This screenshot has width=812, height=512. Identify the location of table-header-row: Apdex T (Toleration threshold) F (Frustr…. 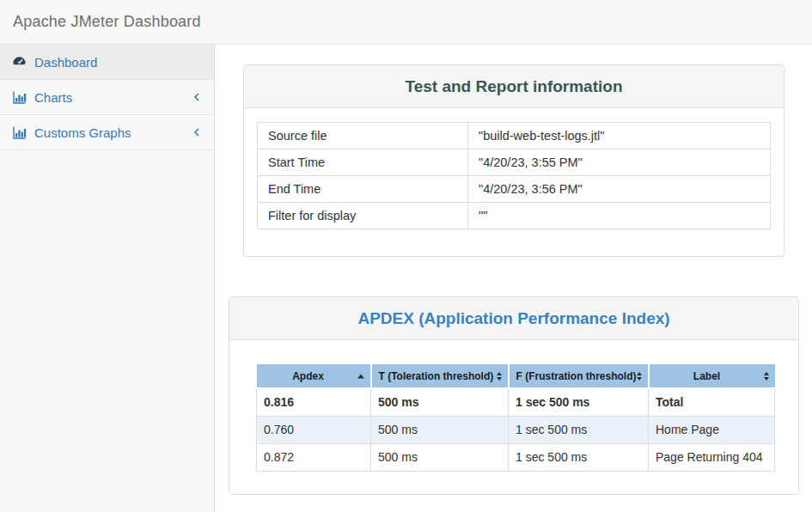
(516, 376).